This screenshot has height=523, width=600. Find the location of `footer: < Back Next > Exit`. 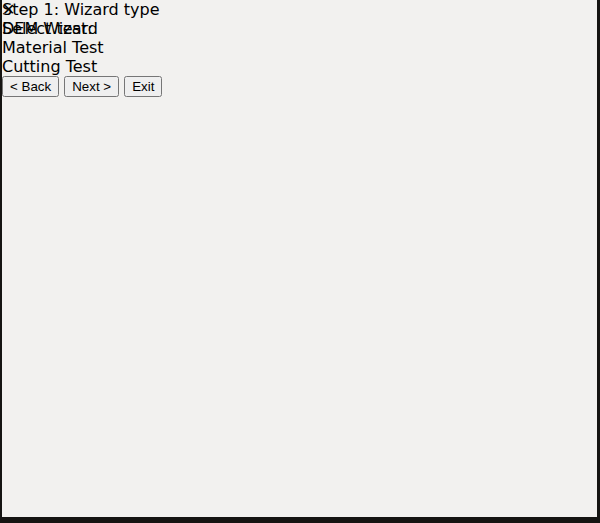

footer: < Back Next > Exit is located at coordinates (300, 86).